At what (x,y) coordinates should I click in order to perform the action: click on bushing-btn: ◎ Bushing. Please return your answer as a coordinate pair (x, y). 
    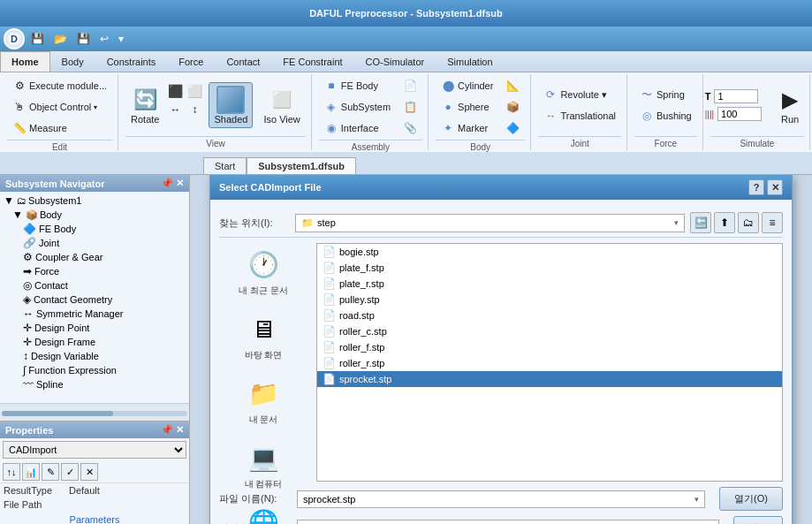
    Looking at the image, I should click on (666, 116).